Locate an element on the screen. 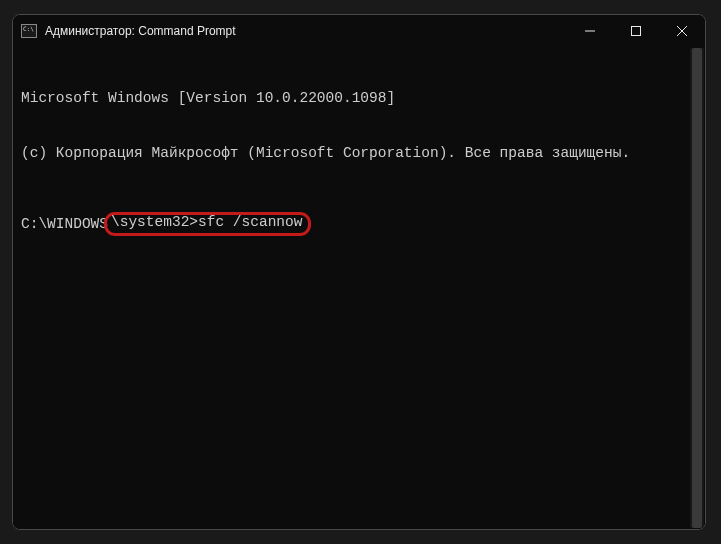  minimize-button is located at coordinates (590, 31).